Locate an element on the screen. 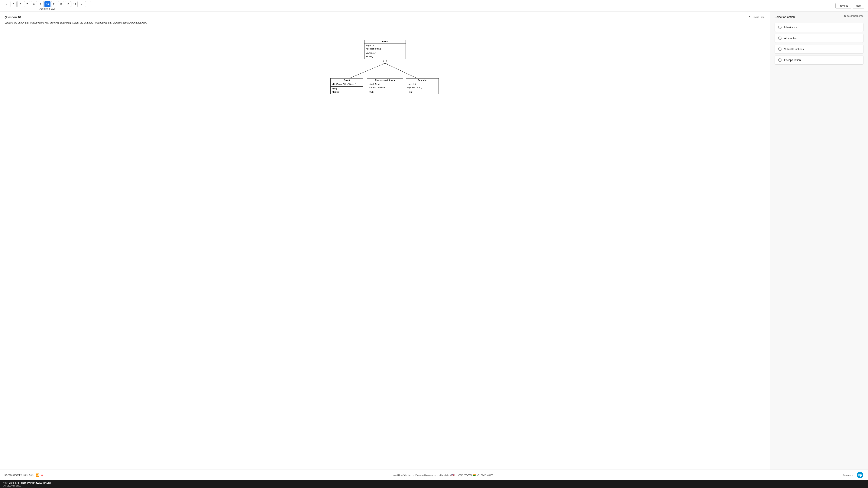 The height and width of the screenshot is (488, 868). option-abstraction: Abstraction is located at coordinates (819, 38).